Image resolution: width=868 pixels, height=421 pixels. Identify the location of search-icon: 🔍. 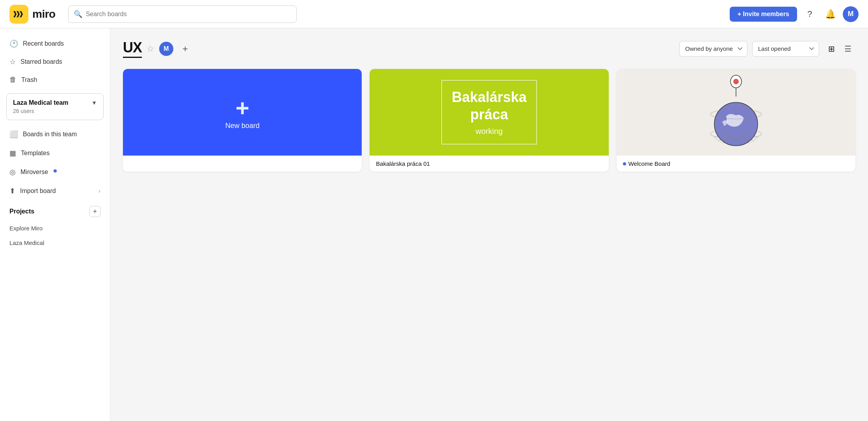
(78, 14).